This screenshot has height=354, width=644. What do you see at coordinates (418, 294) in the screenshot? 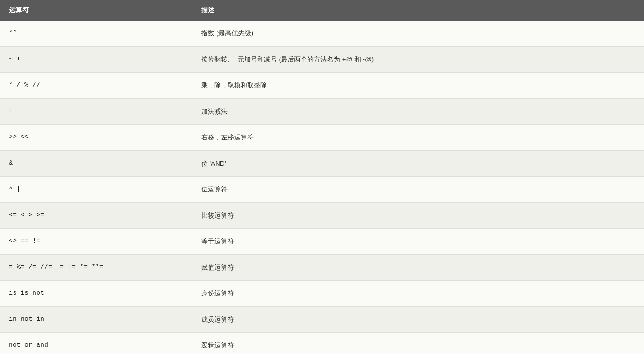
I see `cell-description: 身份运算符` at bounding box center [418, 294].